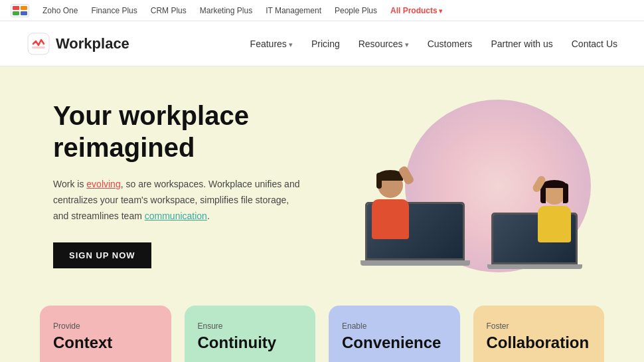 The image size is (644, 362). What do you see at coordinates (539, 326) in the screenshot?
I see `card-collaboration-label: Foster` at bounding box center [539, 326].